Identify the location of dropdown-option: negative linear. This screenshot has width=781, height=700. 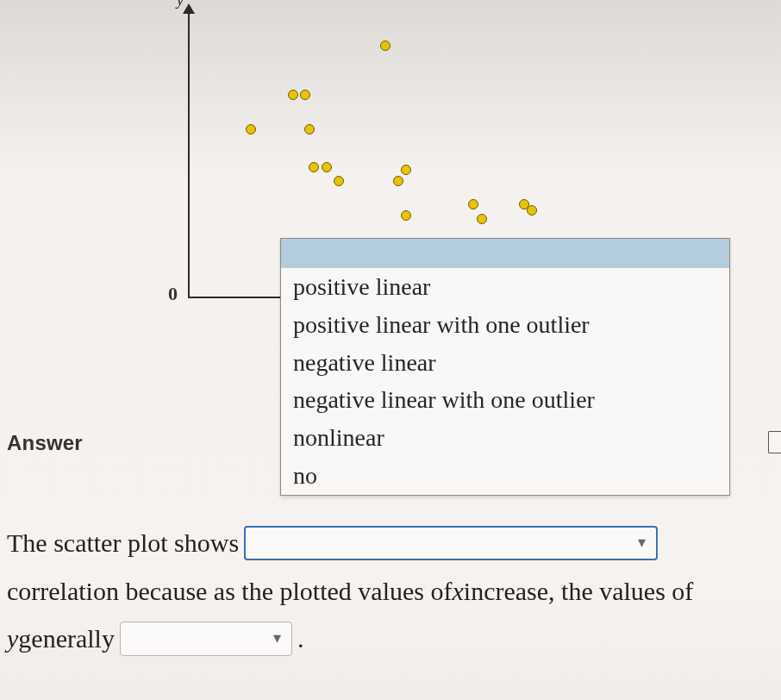
(505, 363).